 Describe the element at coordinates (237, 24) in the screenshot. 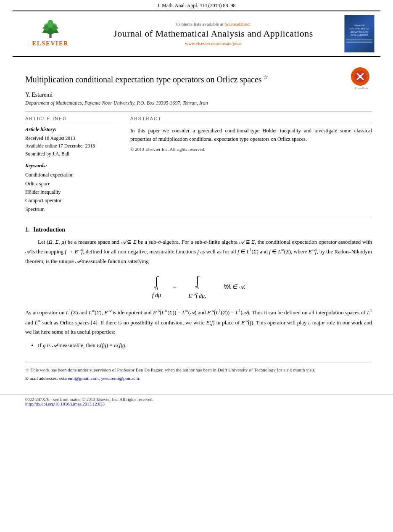

I see `sciencedirect-link: ScienceDirect` at that location.